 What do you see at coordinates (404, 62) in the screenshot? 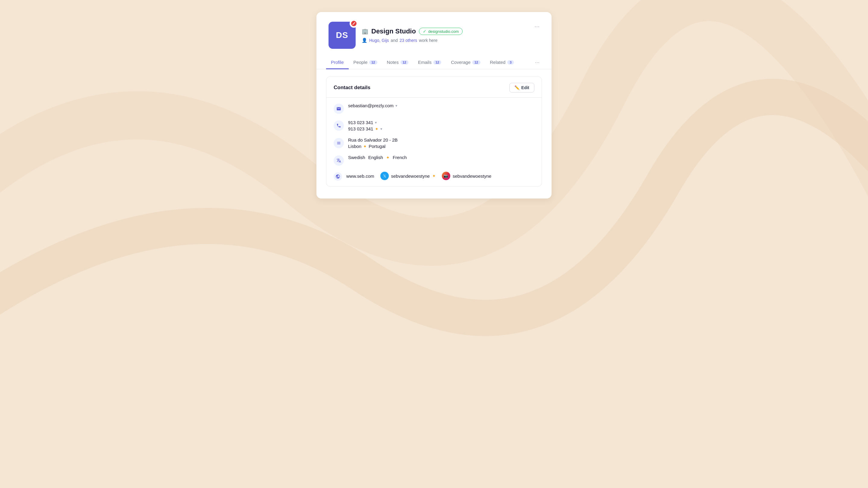
I see `tab-notes-badge: 12` at bounding box center [404, 62].